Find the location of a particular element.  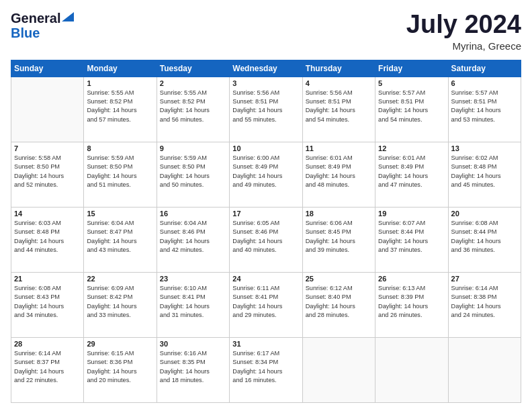

sunset-text: Sunset: 8:44 PM is located at coordinates (411, 232).